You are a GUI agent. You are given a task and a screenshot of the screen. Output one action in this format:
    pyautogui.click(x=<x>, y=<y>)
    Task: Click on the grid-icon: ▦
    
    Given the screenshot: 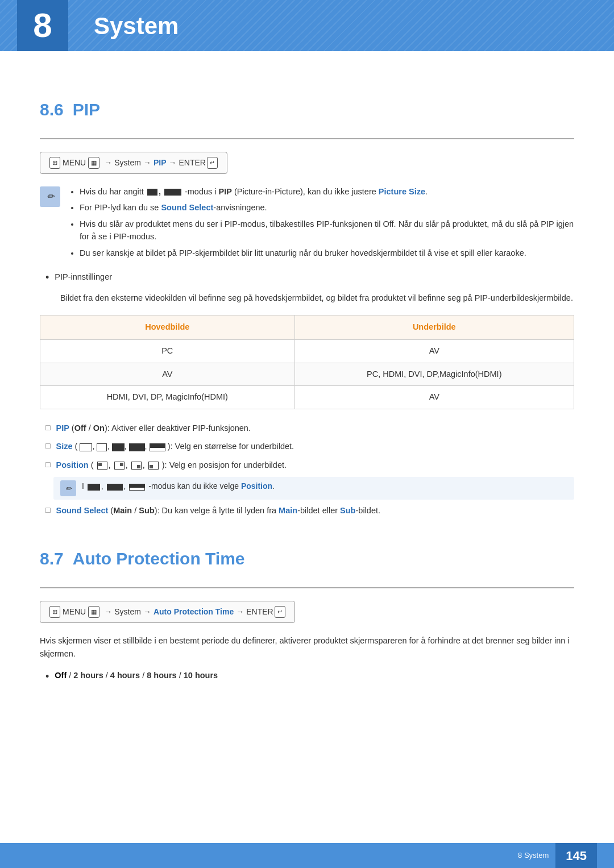 What is the action you would take?
    pyautogui.click(x=94, y=163)
    